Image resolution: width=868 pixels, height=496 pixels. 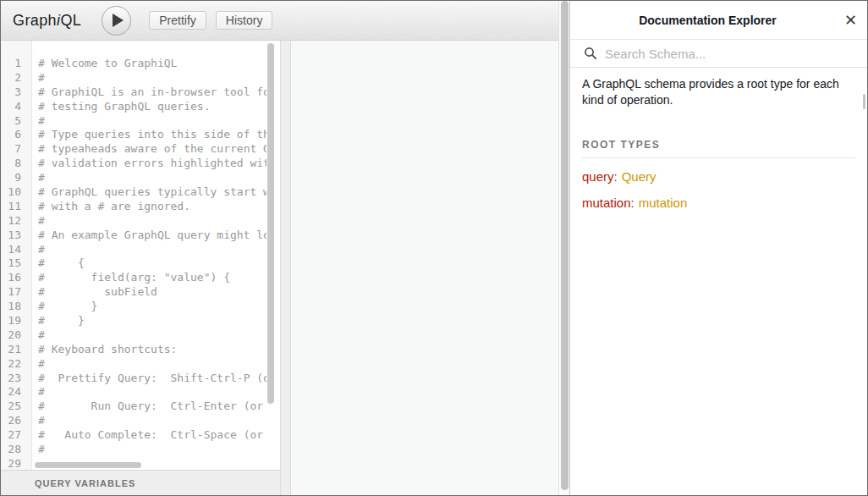 What do you see at coordinates (152, 107) in the screenshot?
I see `code-line: # testing GraphQL queries.` at bounding box center [152, 107].